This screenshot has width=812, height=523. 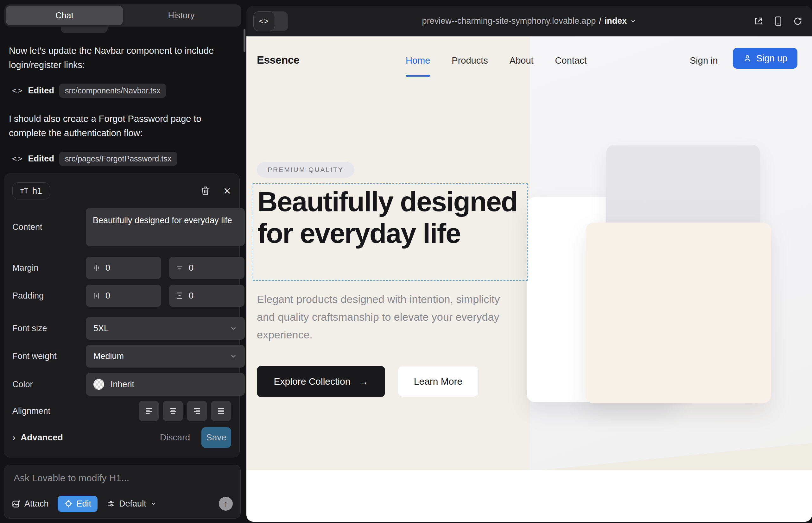 I want to click on trash-icon, so click(x=205, y=191).